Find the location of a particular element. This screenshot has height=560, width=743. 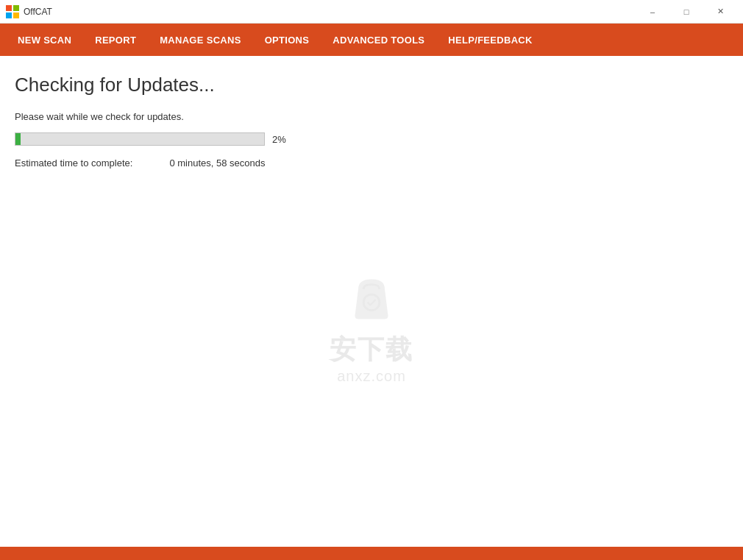

status-text: Please wait while we check for updates. is located at coordinates (372, 116).